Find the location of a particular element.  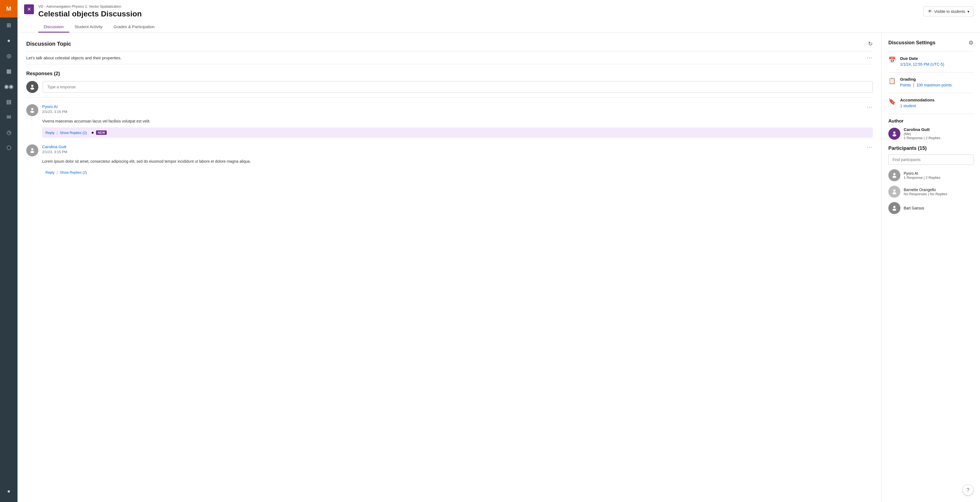

grading-max-points-link: 100 maximum points is located at coordinates (934, 85).